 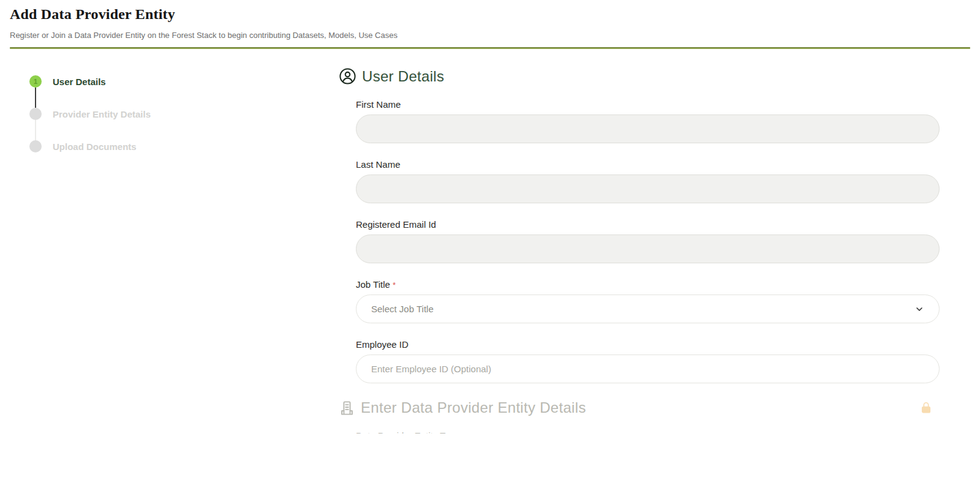 What do you see at coordinates (926, 408) in the screenshot?
I see `lock-icon` at bounding box center [926, 408].